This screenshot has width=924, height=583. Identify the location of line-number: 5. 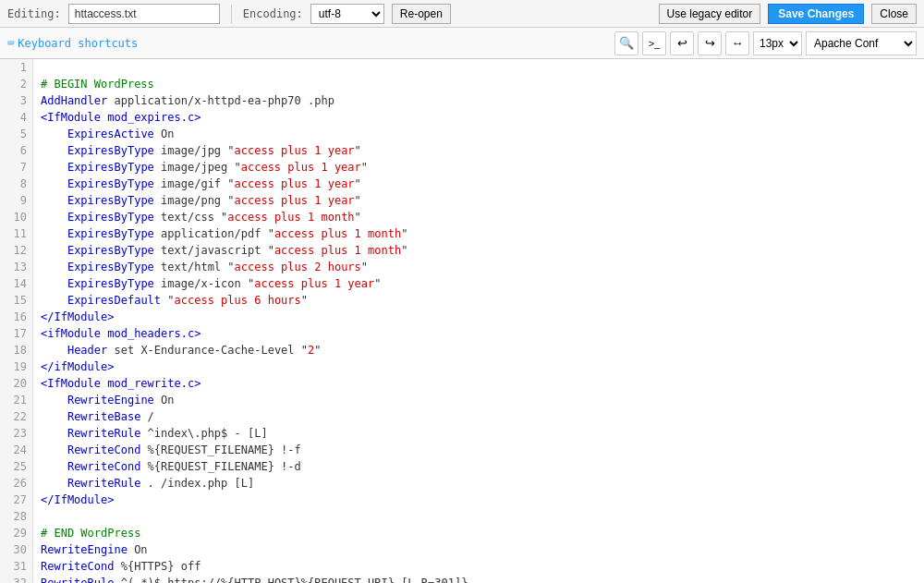
(17, 134).